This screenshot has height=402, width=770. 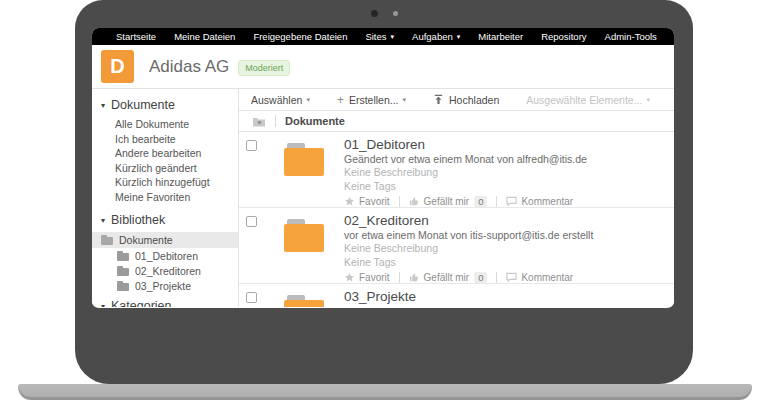 What do you see at coordinates (107, 240) in the screenshot?
I see `folder-open-icon` at bounding box center [107, 240].